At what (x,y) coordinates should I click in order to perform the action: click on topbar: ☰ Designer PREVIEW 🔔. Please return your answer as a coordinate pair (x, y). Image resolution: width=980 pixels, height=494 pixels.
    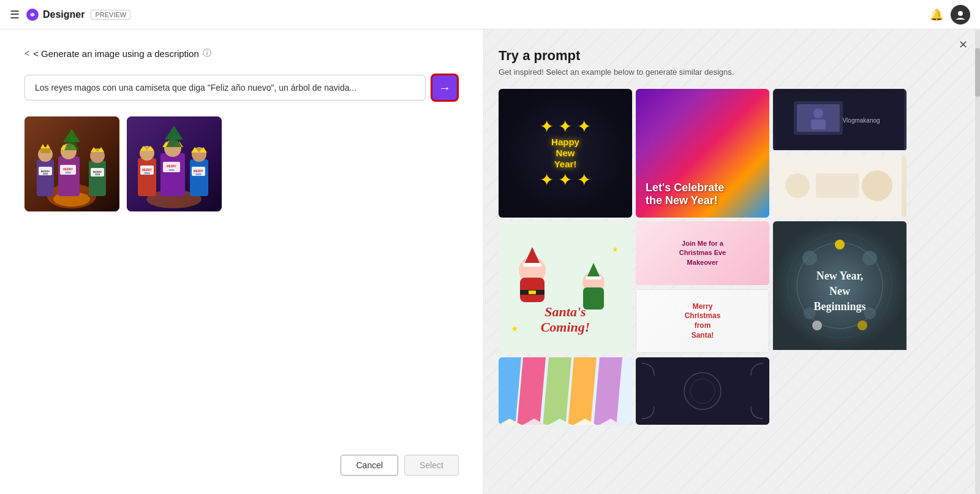
    Looking at the image, I should click on (490, 15).